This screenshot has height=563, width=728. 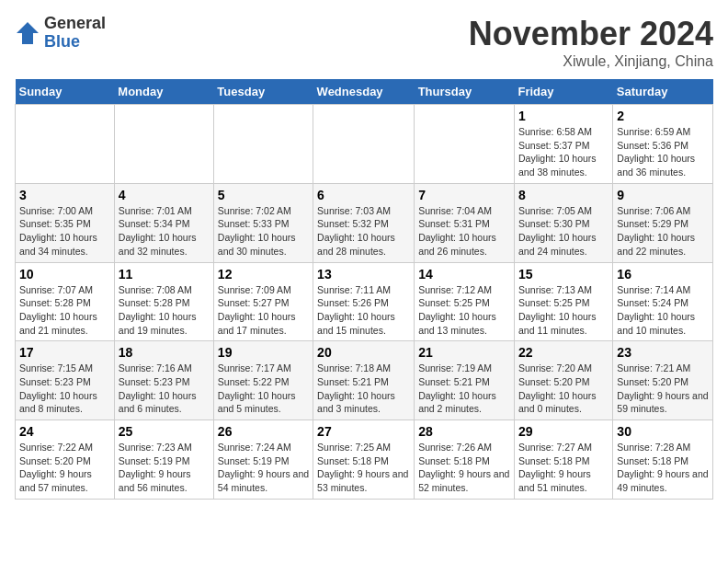 I want to click on weekday-header: Monday, so click(x=164, y=92).